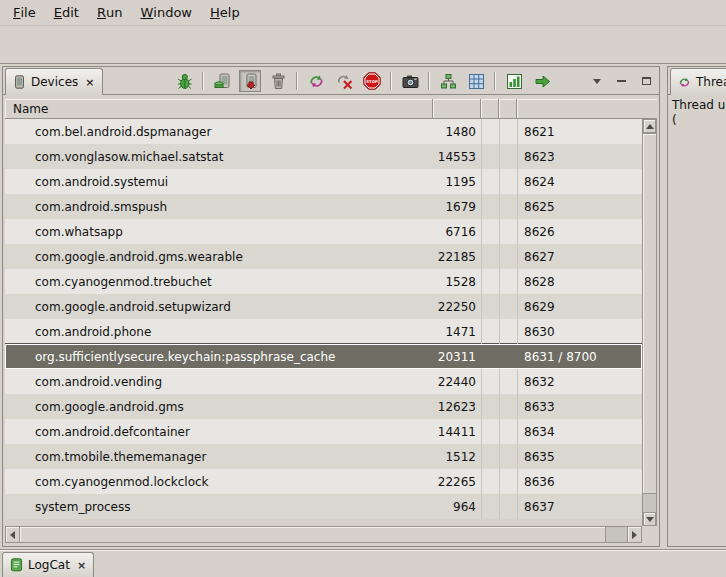 This screenshot has width=726, height=577. Describe the element at coordinates (219, 306) in the screenshot. I see `process-name: com.google.android.setupwizard` at that location.